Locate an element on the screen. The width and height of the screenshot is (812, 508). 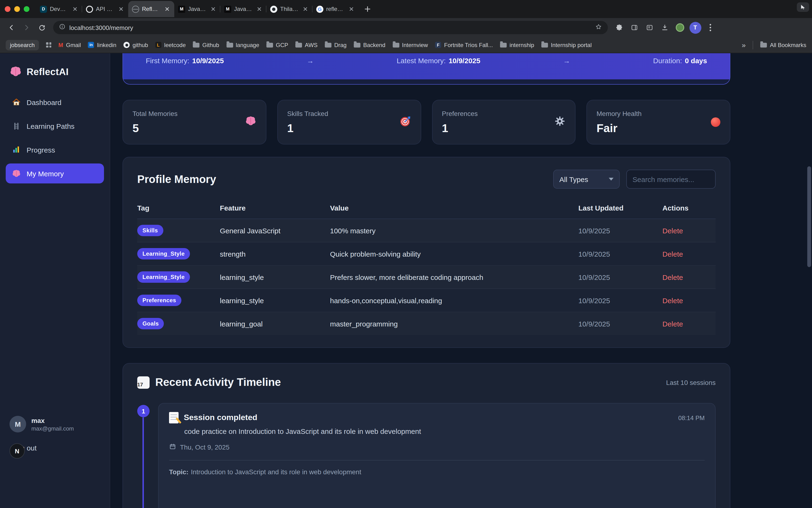
session-date: Thu, Oct 9, 2025 is located at coordinates (205, 447).